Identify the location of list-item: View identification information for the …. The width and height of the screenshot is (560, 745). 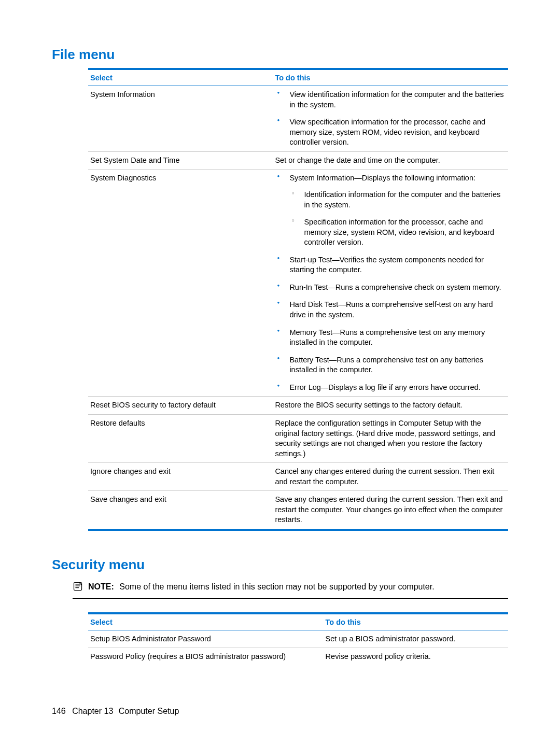
(390, 100).